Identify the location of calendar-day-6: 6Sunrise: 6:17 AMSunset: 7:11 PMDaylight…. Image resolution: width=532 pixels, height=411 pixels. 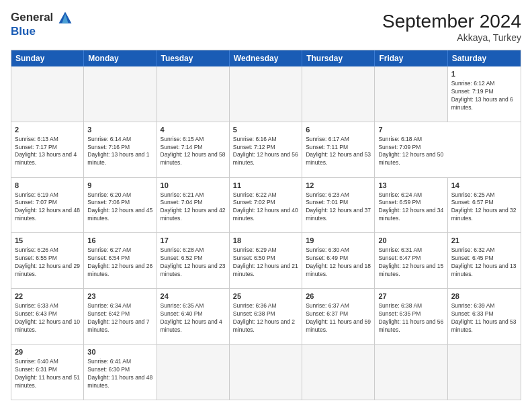
(339, 150).